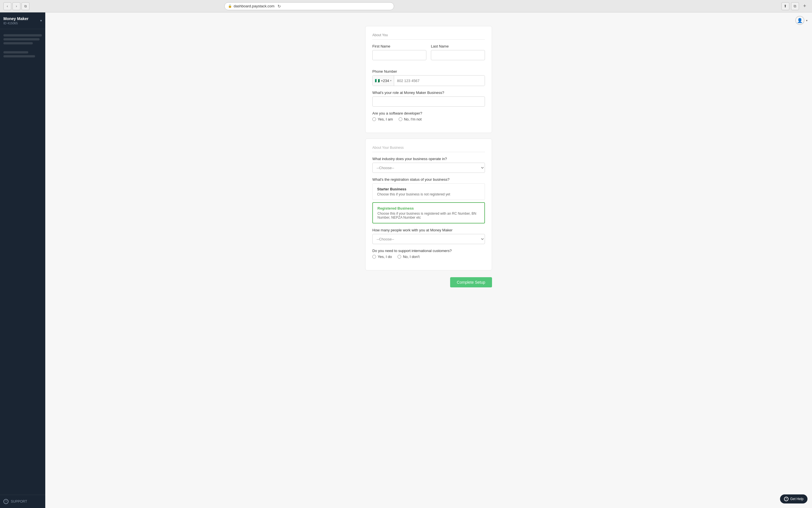 This screenshot has width=812, height=508. What do you see at coordinates (429, 192) in the screenshot?
I see `starter-business-option: Starter Business Choose this if your bus…` at bounding box center [429, 192].